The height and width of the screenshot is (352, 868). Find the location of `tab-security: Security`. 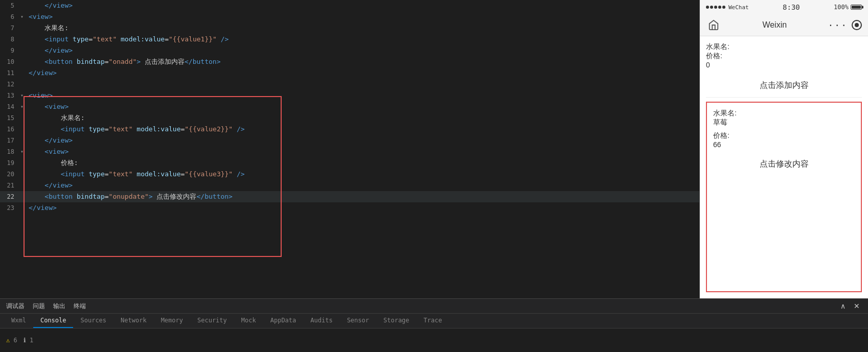

tab-security: Security is located at coordinates (212, 321).